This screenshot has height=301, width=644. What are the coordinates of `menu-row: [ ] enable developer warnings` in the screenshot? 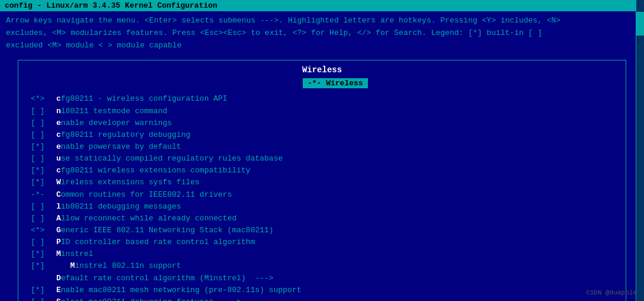 It's located at (322, 123).